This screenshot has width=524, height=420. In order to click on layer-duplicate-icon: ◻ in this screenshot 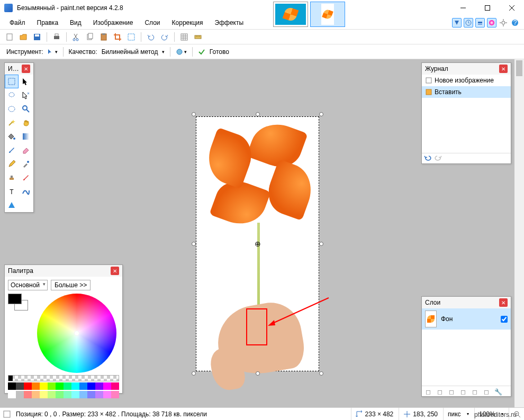, I will do `click(451, 392)`.